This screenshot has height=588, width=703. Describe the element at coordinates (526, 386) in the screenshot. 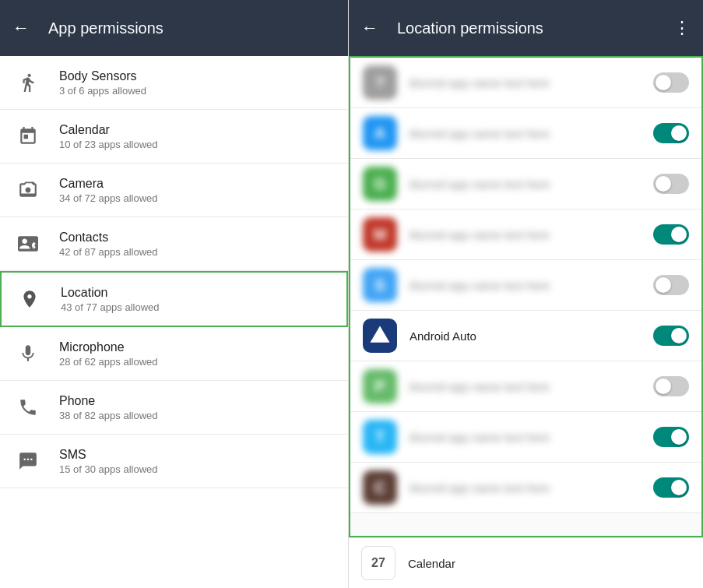

I see `app-item-app7: Pblurred app name text here` at that location.